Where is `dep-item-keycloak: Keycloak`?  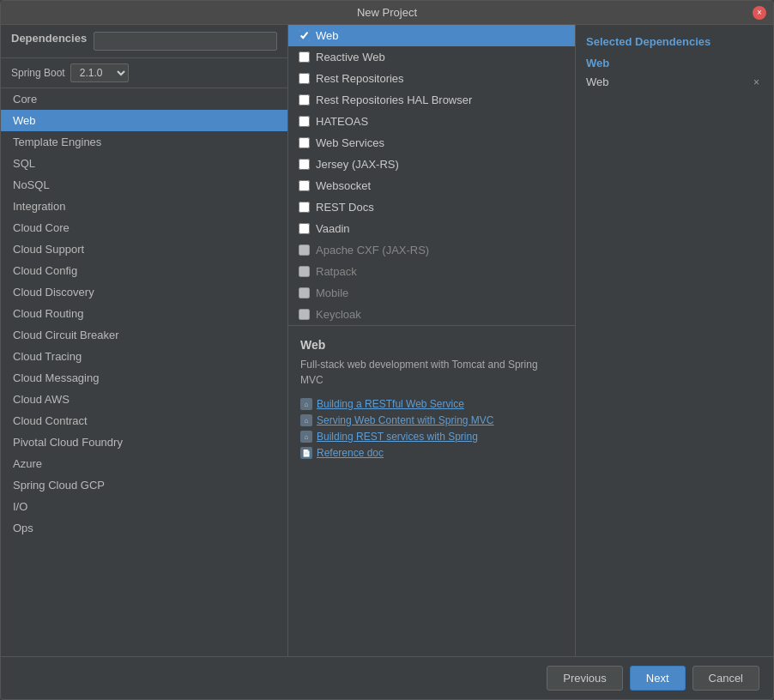 dep-item-keycloak: Keycloak is located at coordinates (432, 314).